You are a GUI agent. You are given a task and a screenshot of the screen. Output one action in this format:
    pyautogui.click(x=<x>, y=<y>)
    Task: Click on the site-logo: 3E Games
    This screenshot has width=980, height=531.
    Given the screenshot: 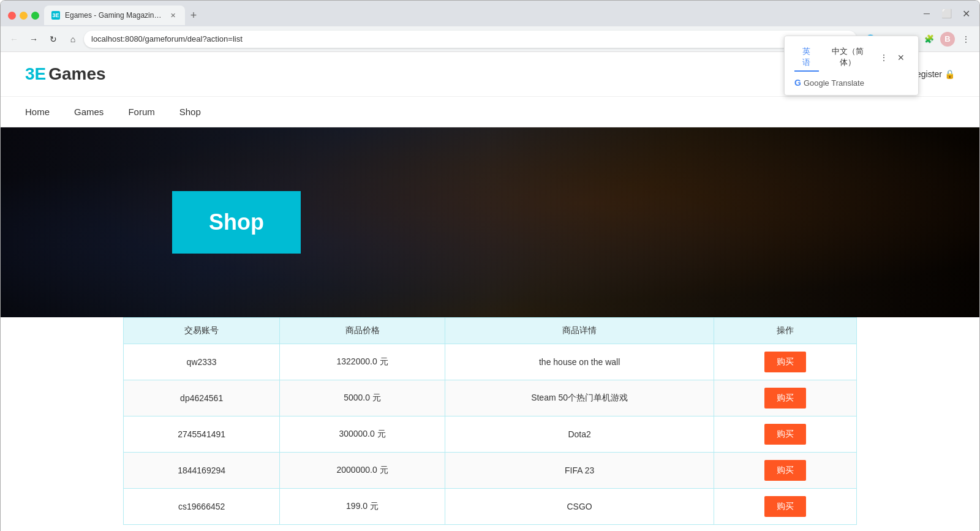 What is the action you would take?
    pyautogui.click(x=66, y=74)
    